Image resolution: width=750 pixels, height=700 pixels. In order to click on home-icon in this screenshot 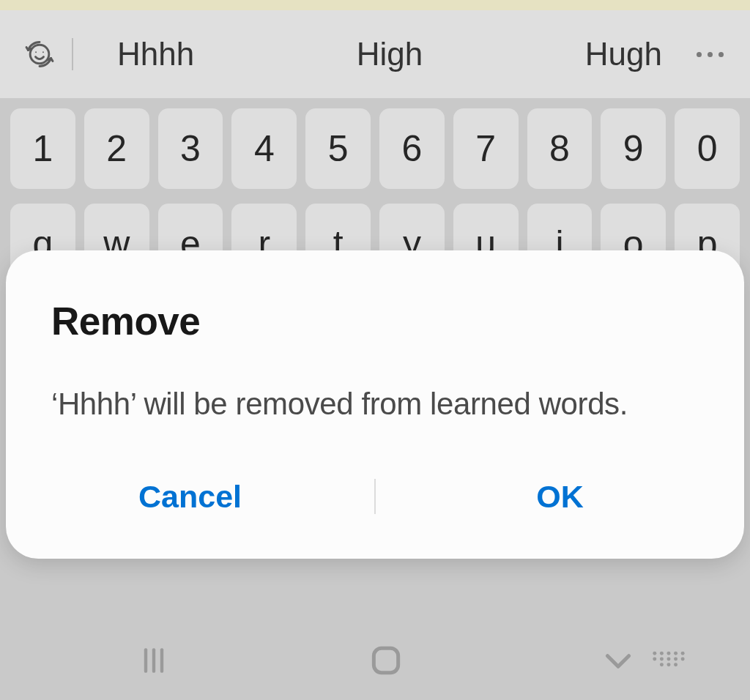, I will do `click(386, 660)`.